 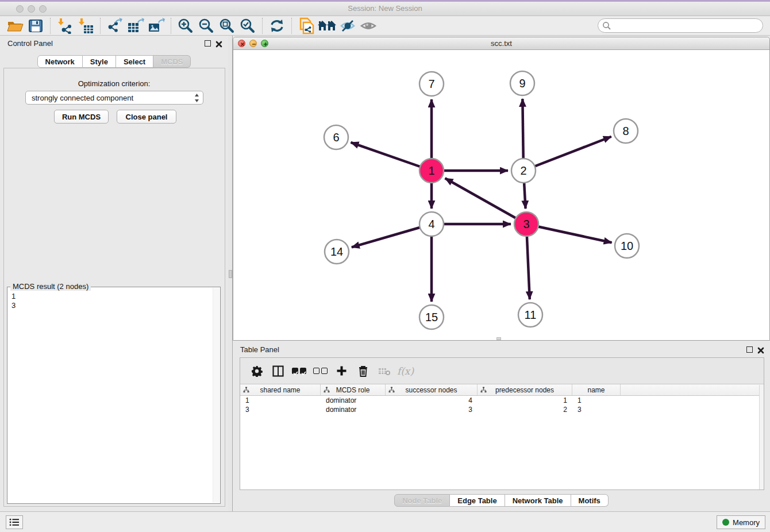 I want to click on mcds-result-box: MCDS result (2 nodes) 1 3, so click(x=114, y=395).